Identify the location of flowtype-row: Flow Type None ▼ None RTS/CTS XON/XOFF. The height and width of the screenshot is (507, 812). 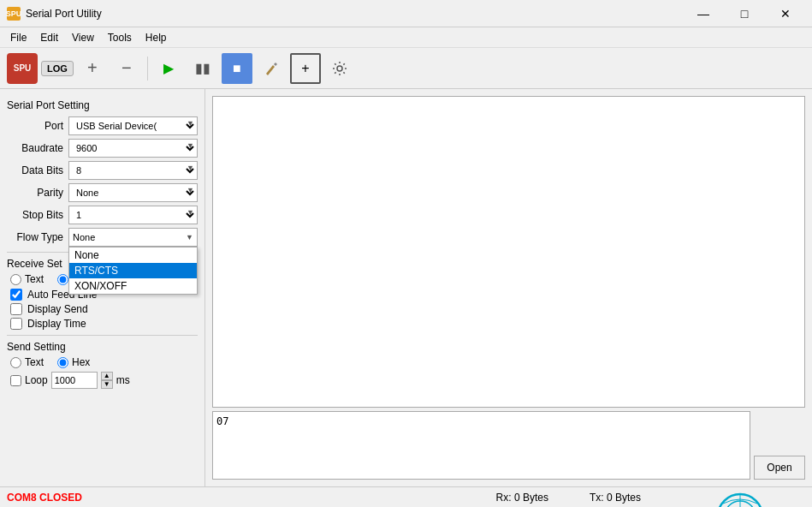
(103, 237).